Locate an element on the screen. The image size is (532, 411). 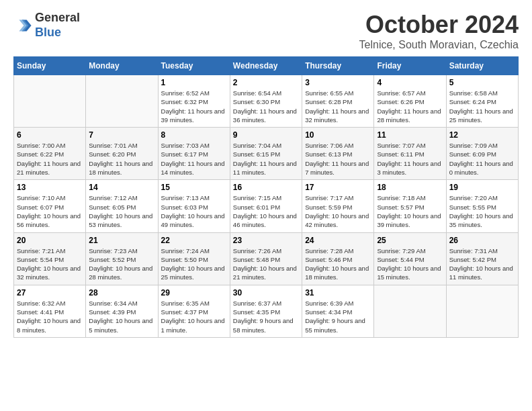
day-number: 20 is located at coordinates (50, 240).